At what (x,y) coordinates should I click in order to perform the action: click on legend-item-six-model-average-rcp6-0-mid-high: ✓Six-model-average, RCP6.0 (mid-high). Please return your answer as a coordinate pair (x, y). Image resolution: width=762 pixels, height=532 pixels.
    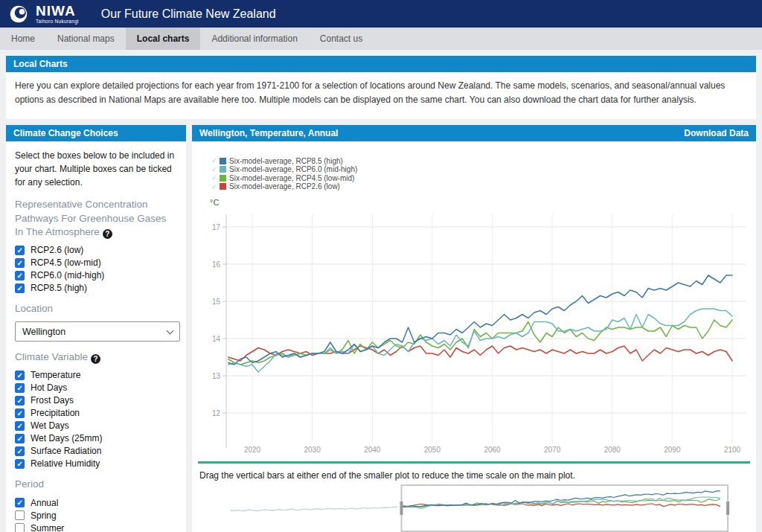
    Looking at the image, I should click on (484, 170).